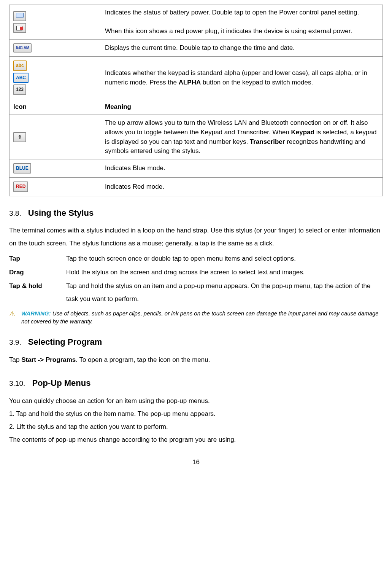  Describe the element at coordinates (196, 259) in the screenshot. I see `definition-row: Tap Tap the touch screen once or double …` at that location.